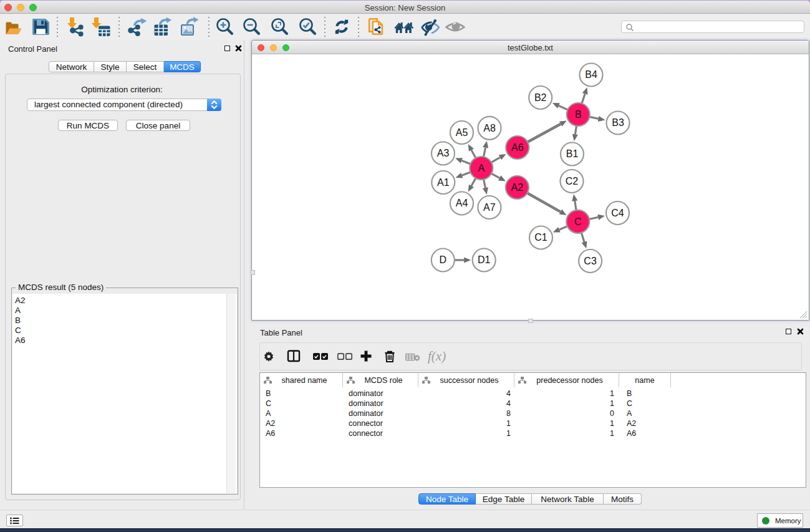 The image size is (810, 532). What do you see at coordinates (579, 115) in the screenshot?
I see `svg-text: B` at bounding box center [579, 115].